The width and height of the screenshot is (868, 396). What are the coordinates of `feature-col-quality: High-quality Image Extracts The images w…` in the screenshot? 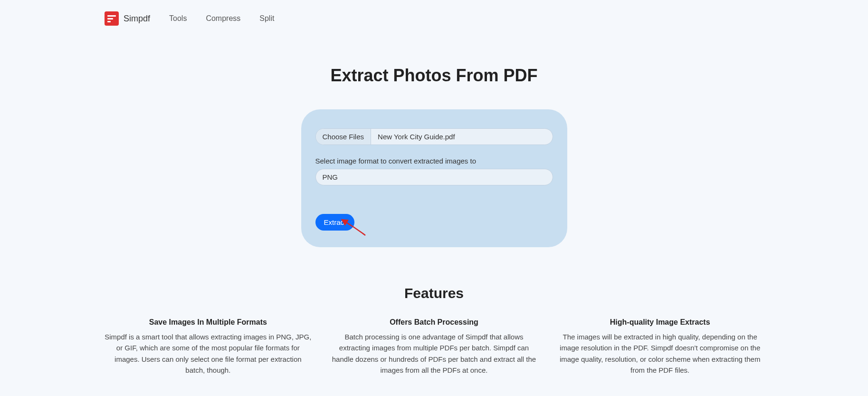 It's located at (660, 347).